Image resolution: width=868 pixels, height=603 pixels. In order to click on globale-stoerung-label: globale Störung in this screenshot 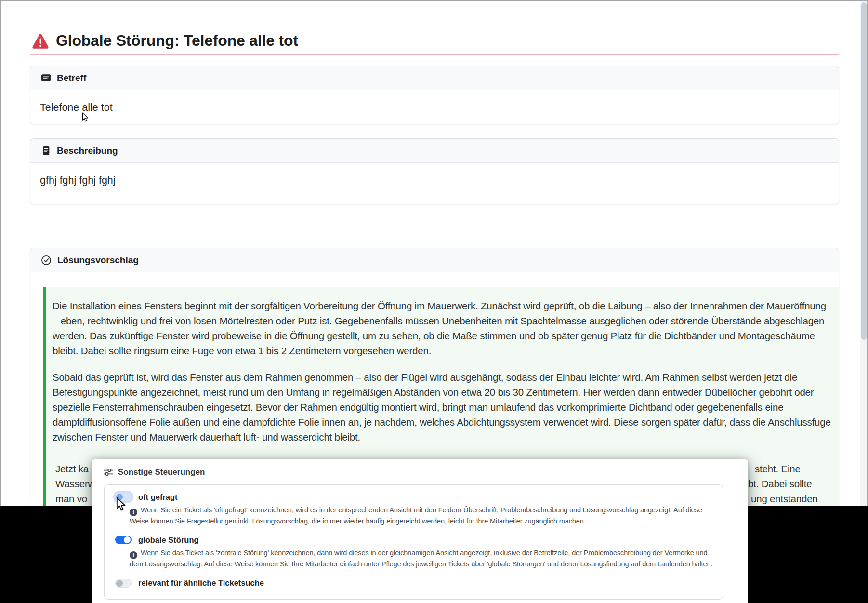, I will do `click(169, 540)`.